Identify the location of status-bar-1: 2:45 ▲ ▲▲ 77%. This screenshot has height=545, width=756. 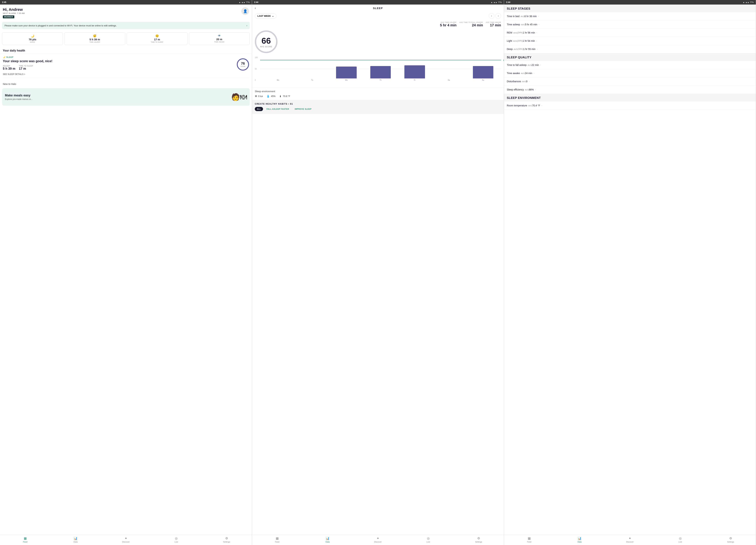
(126, 2).